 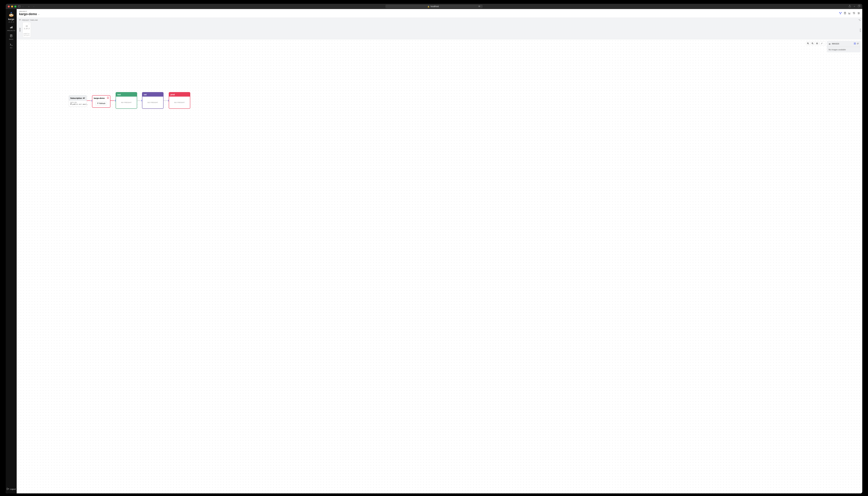 I want to click on sidebar-item-projects: PROJECTS, so click(x=11, y=29).